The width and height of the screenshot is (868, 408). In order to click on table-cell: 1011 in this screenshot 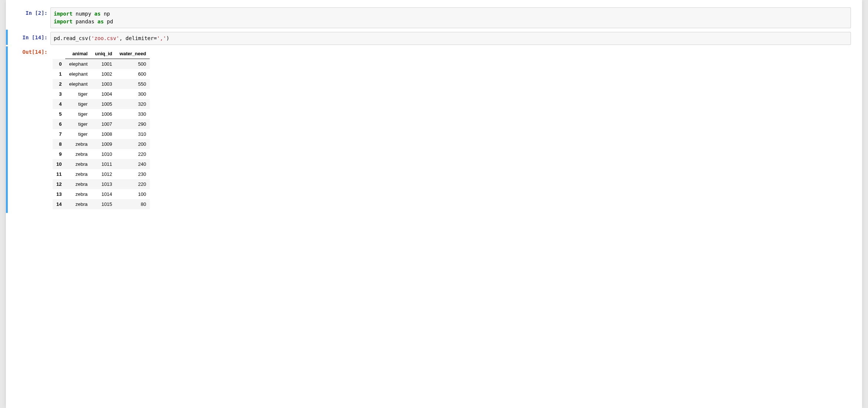, I will do `click(103, 164)`.